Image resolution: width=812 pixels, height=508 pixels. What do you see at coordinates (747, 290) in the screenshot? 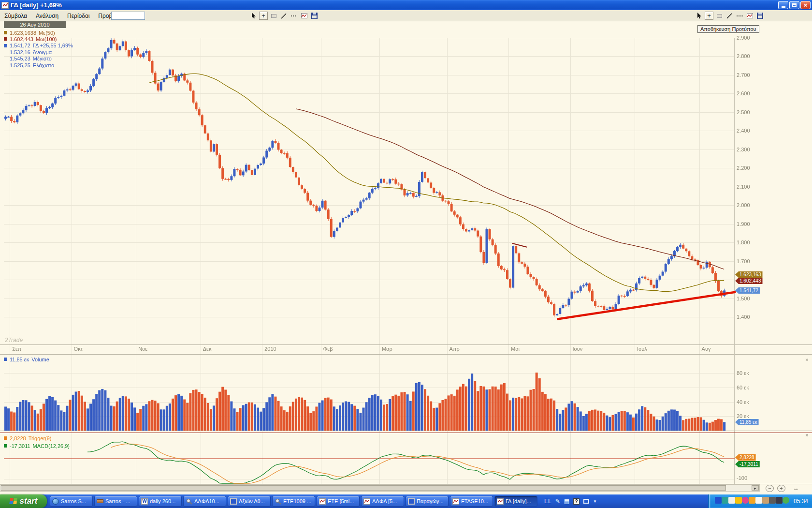
I see `price-axis-tag: 1.541,72` at bounding box center [747, 290].